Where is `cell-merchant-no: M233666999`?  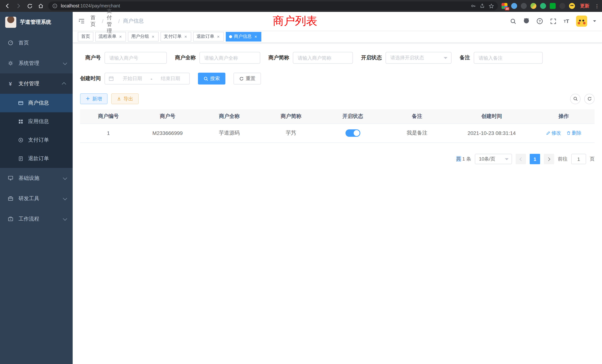 cell-merchant-no: M233666999 is located at coordinates (168, 133).